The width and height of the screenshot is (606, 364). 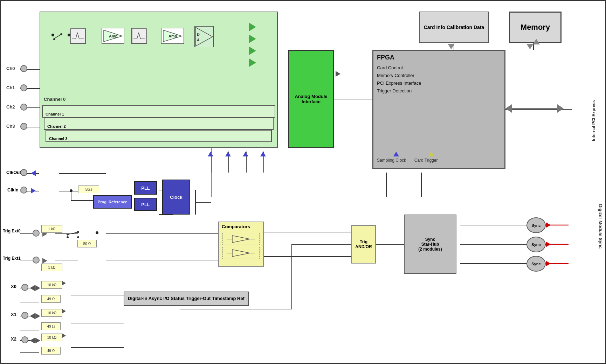 What do you see at coordinates (53, 35) in the screenshot?
I see `dot1` at bounding box center [53, 35].